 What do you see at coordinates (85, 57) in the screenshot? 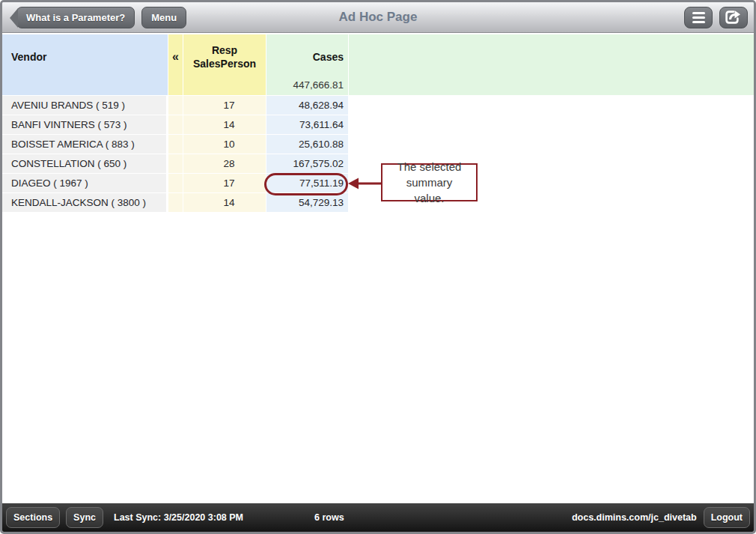
I see `vendor-header-label: Vendor` at bounding box center [85, 57].